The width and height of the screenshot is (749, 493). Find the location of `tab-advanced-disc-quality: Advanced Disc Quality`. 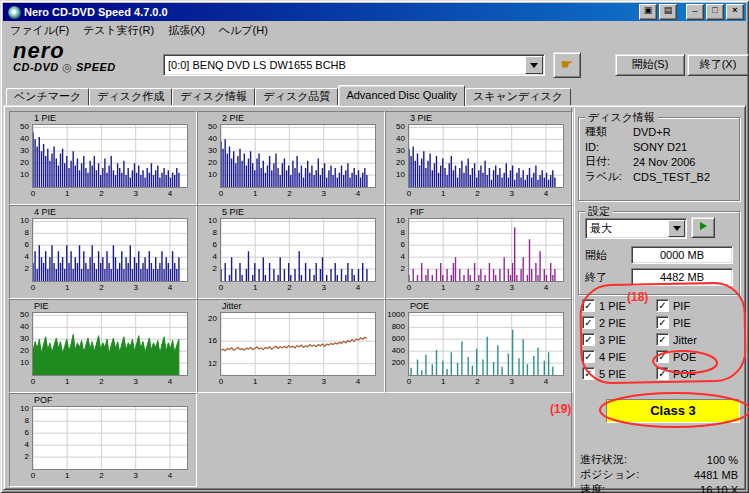

tab-advanced-disc-quality: Advanced Disc Quality is located at coordinates (402, 96).